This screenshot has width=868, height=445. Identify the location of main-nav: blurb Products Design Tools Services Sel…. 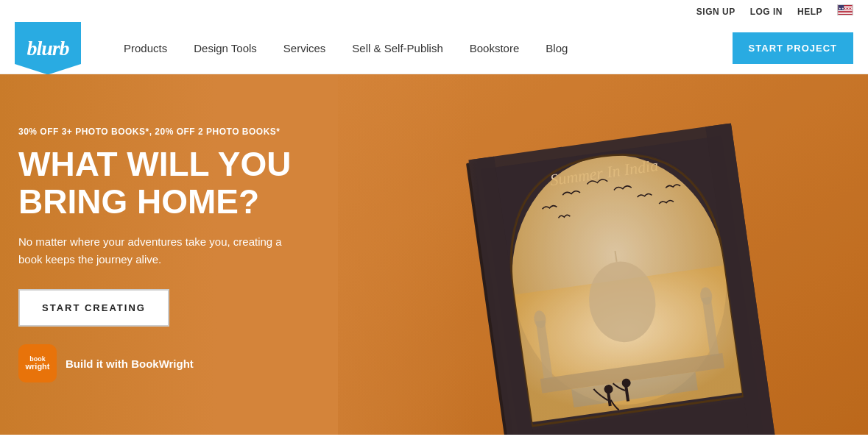
(434, 49).